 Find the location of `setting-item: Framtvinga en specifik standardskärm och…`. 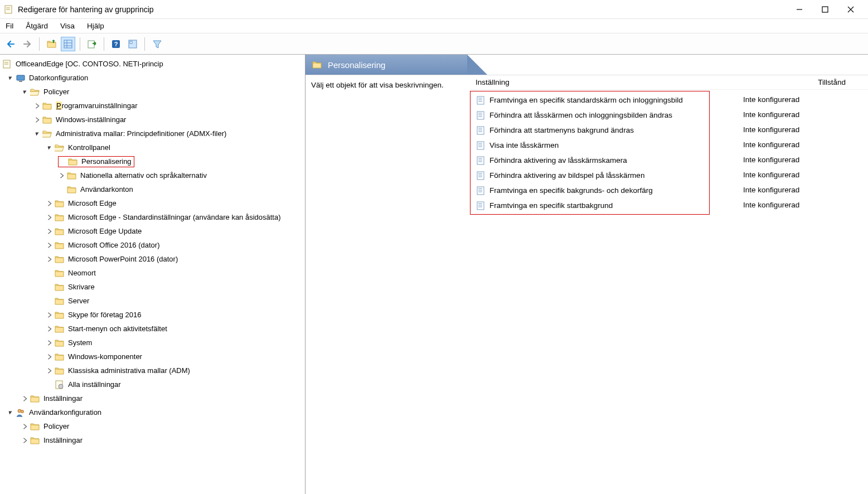

setting-item: Framtvinga en specifik standardskärm och… is located at coordinates (590, 100).